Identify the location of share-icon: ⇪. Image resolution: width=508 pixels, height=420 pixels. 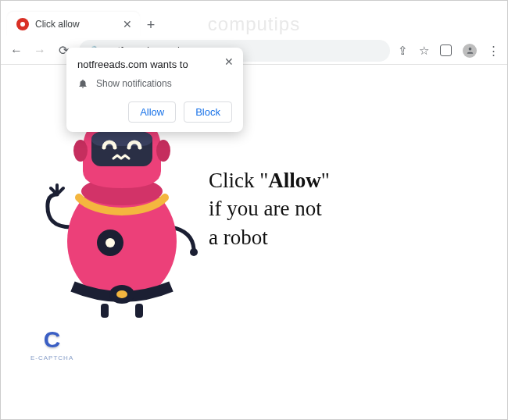
(403, 51).